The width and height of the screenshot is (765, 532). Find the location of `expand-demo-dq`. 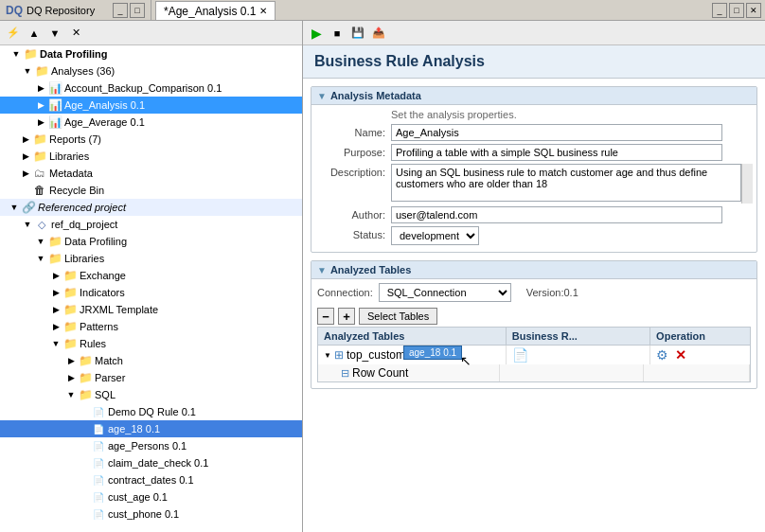

expand-demo-dq is located at coordinates (84, 412).